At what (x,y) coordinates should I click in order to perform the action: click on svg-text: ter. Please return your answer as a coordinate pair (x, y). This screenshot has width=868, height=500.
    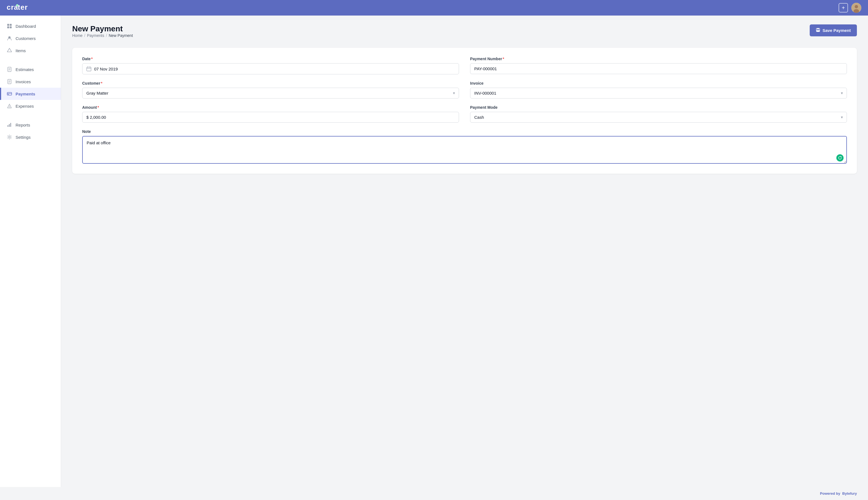
    Looking at the image, I should click on (23, 7).